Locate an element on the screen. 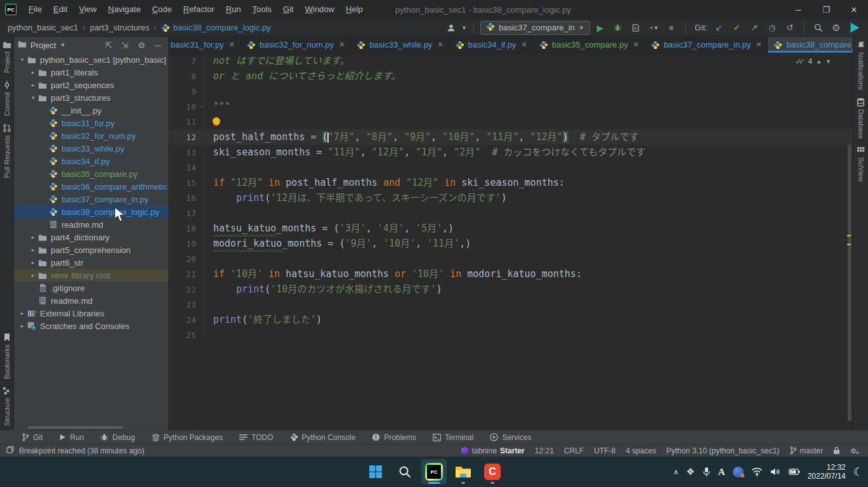 The height and width of the screenshot is (487, 868). toolwindow-git: Git is located at coordinates (32, 438).